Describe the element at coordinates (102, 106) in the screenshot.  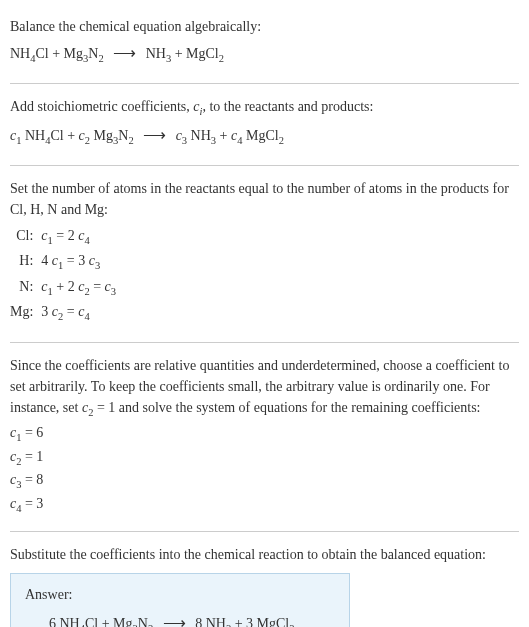
I see `text-part: Add stoichiometric coefficients,` at that location.